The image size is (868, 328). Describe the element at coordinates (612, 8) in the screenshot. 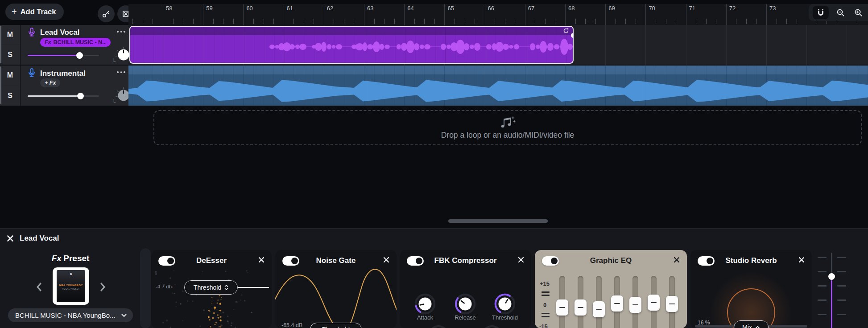

I see `bar-number: 69` at that location.